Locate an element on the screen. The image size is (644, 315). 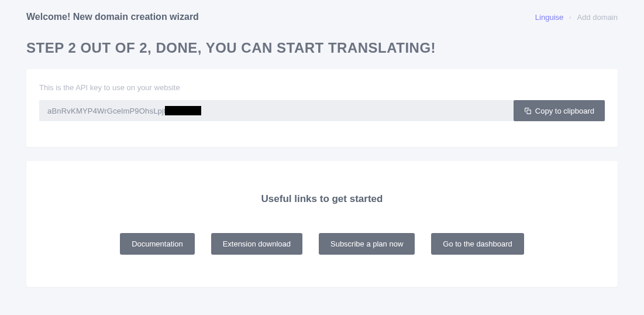
breadcrumb: Linguise › Add domain is located at coordinates (577, 18).